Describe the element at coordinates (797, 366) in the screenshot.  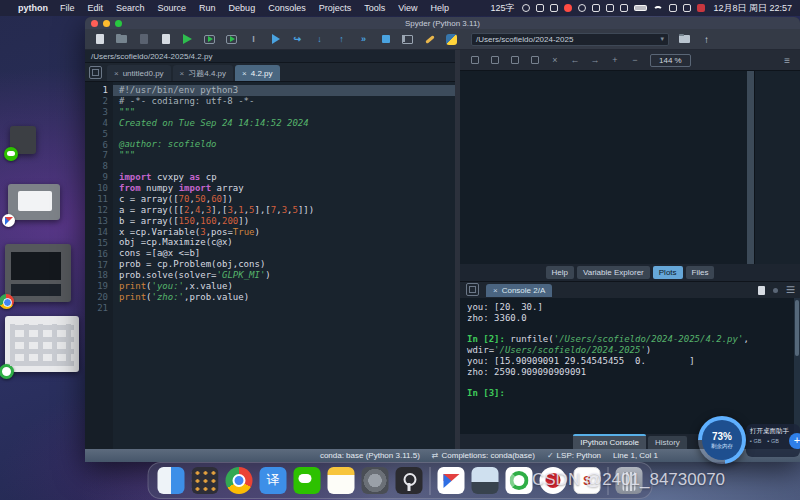
I see `console-scrollbar` at that location.